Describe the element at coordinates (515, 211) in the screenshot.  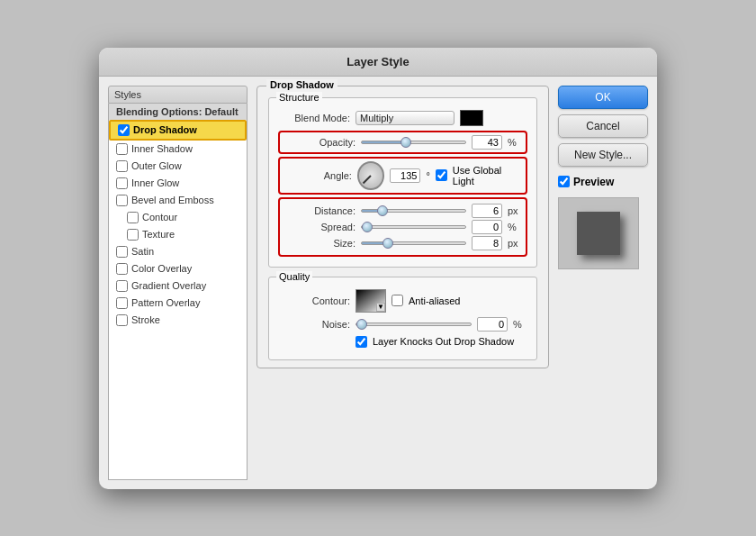
I see `distance-unit: px` at that location.